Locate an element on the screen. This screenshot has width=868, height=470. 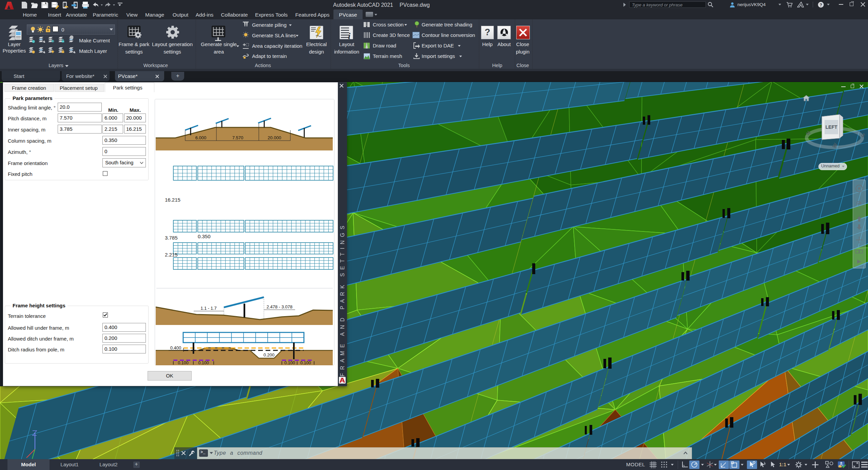
svg-text: 0.400 is located at coordinates (176, 348).